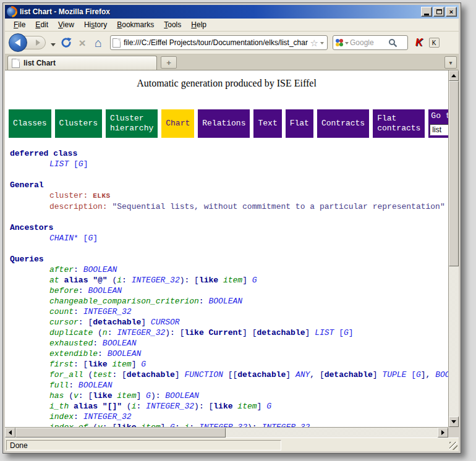 This screenshot has height=461, width=476. I want to click on doc-line: first: [like item] G, so click(229, 365).